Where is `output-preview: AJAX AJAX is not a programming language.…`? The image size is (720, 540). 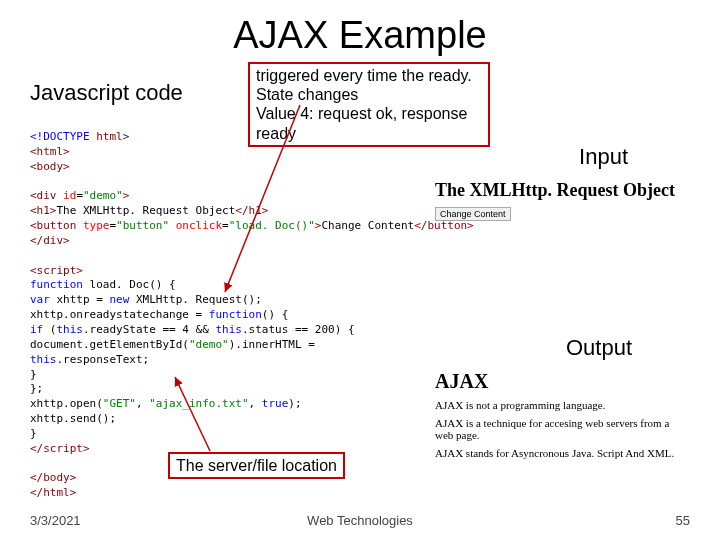 output-preview: AJAX AJAX is not a programming language.… is located at coordinates (562, 414).